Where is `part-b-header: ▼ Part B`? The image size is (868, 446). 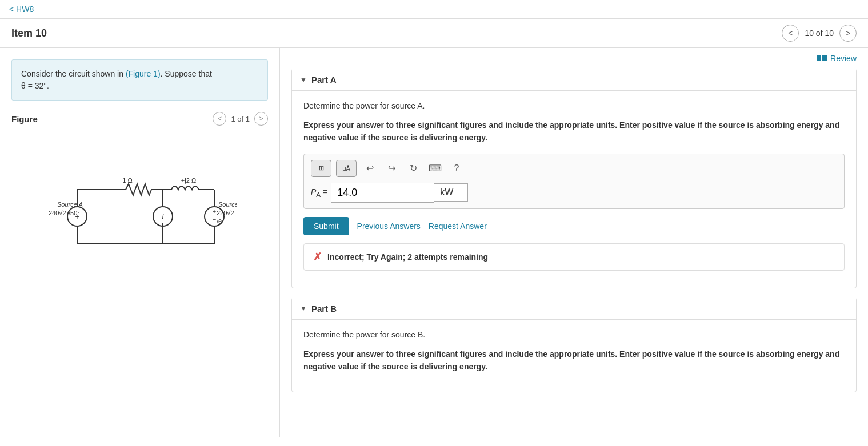 part-b-header: ▼ Part B is located at coordinates (574, 309).